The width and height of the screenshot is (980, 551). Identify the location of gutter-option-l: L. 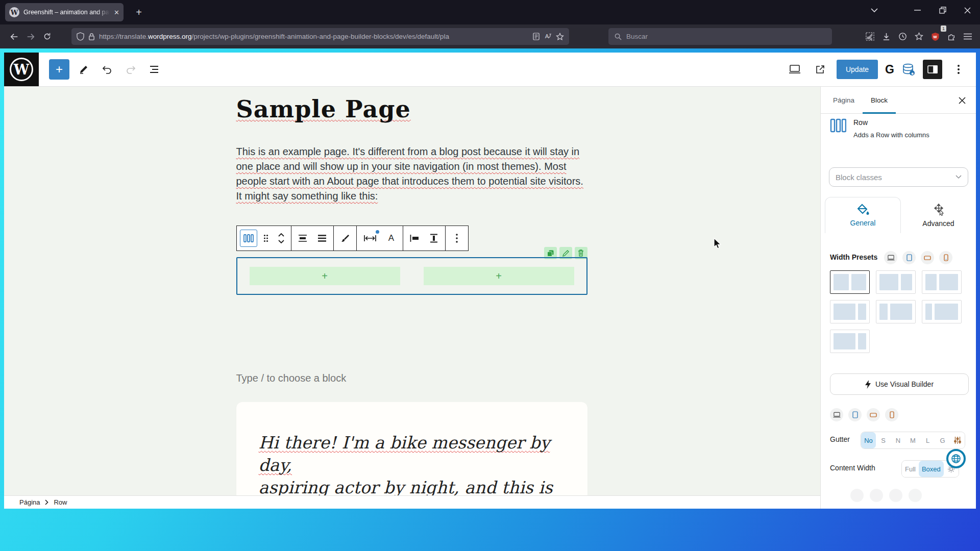
(928, 440).